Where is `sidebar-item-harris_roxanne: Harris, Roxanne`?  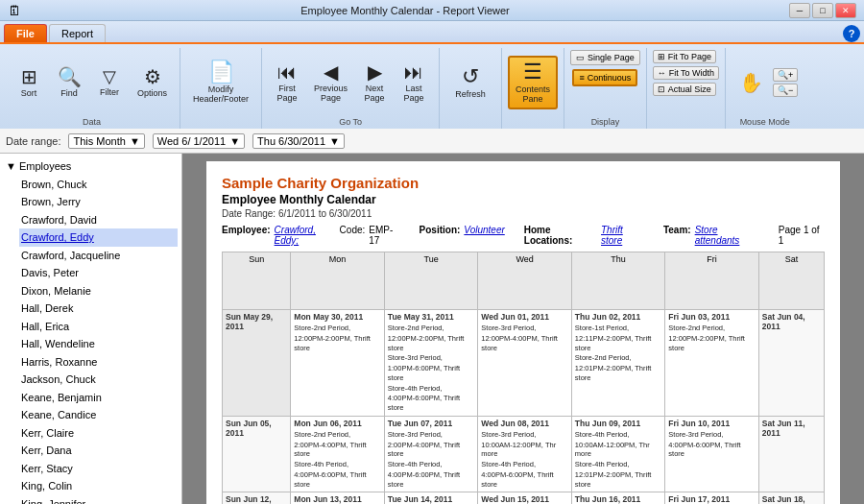 sidebar-item-harris_roxanne: Harris, Roxanne is located at coordinates (98, 363).